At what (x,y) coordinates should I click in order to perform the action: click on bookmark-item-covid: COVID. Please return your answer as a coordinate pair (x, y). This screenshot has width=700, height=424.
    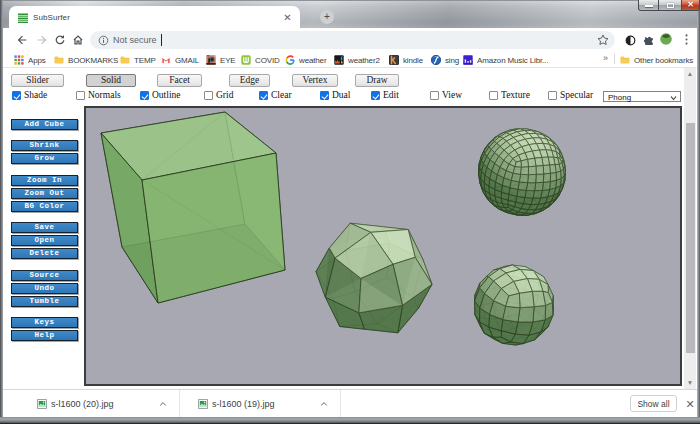
    Looking at the image, I should click on (260, 60).